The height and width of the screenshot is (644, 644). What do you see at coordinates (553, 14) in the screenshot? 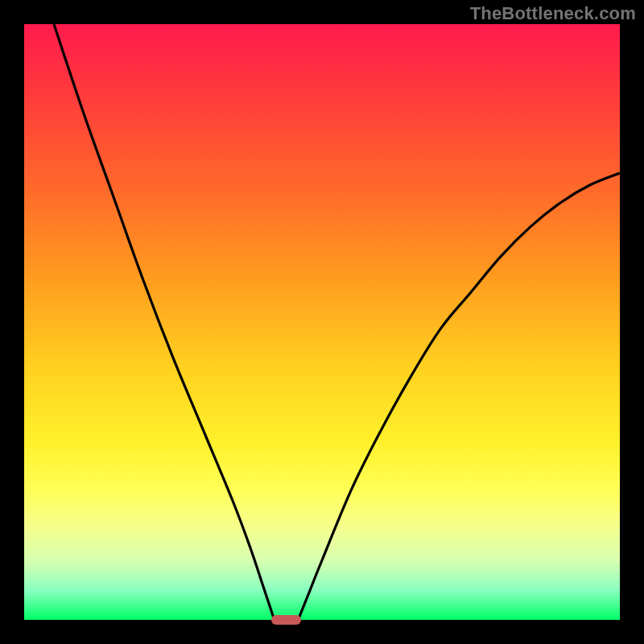
I see `watermark-label: TheBottleneck.com` at bounding box center [553, 14].